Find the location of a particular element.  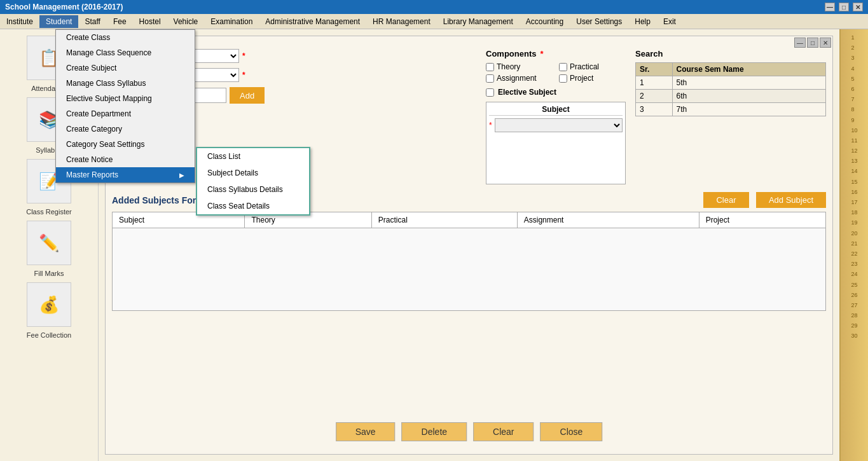

maximize-btn: □ is located at coordinates (844, 7).